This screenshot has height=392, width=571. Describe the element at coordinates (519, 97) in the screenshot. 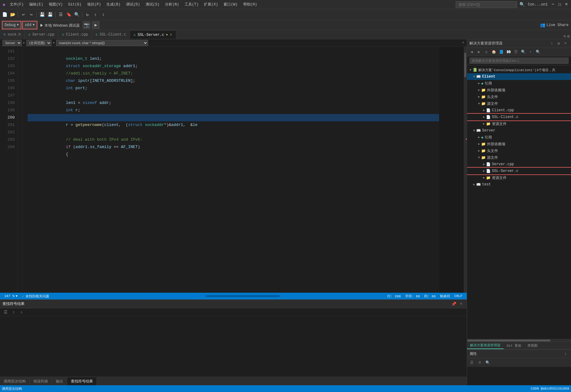

I see `tree-client-headers: ► 📁 头文件` at that location.